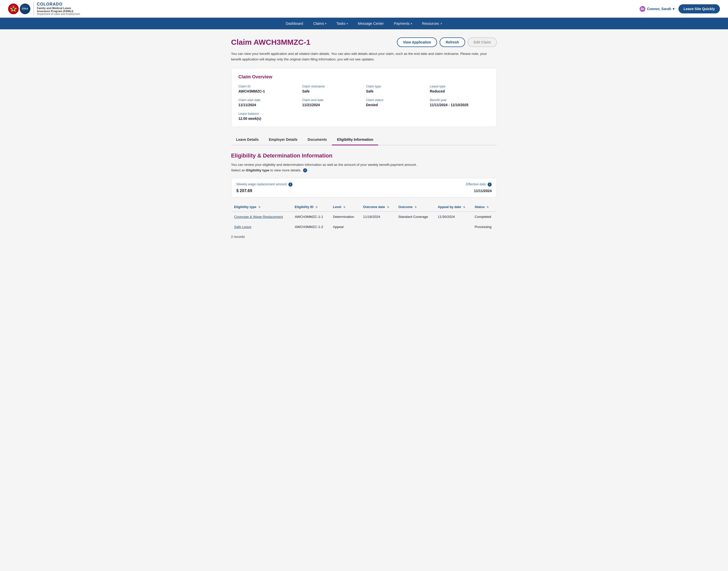 This screenshot has width=728, height=571. What do you see at coordinates (484, 207) in the screenshot?
I see `col-status: Status ⇅` at bounding box center [484, 207].